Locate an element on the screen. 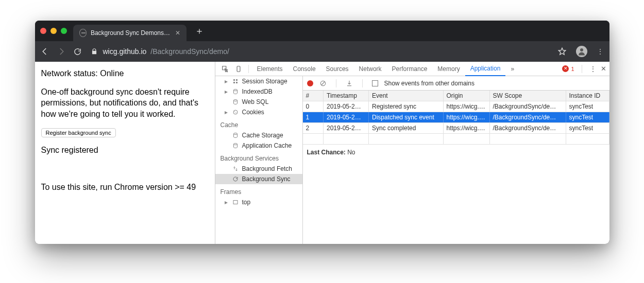 This screenshot has height=283, width=644. devtools-tab-memory: Memory is located at coordinates (448, 69).